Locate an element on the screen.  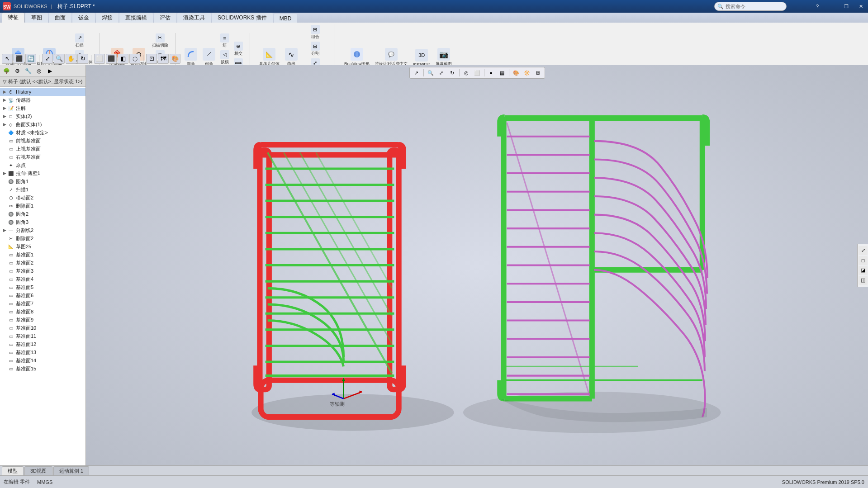
tab-direct: 直接编辑 is located at coordinates (136, 18).